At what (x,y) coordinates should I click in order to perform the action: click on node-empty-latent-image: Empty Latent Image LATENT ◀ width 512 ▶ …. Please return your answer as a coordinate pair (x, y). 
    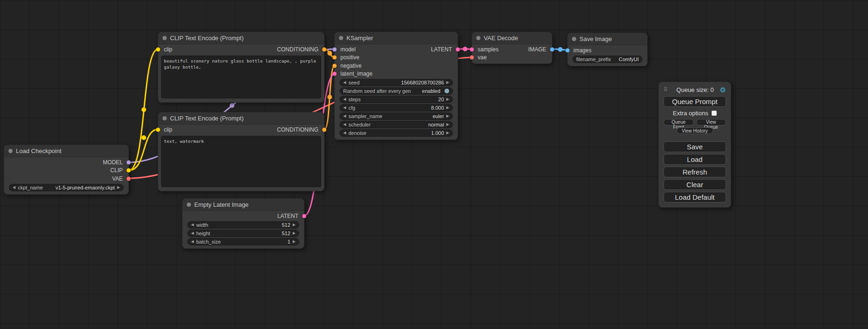
    Looking at the image, I should click on (243, 224).